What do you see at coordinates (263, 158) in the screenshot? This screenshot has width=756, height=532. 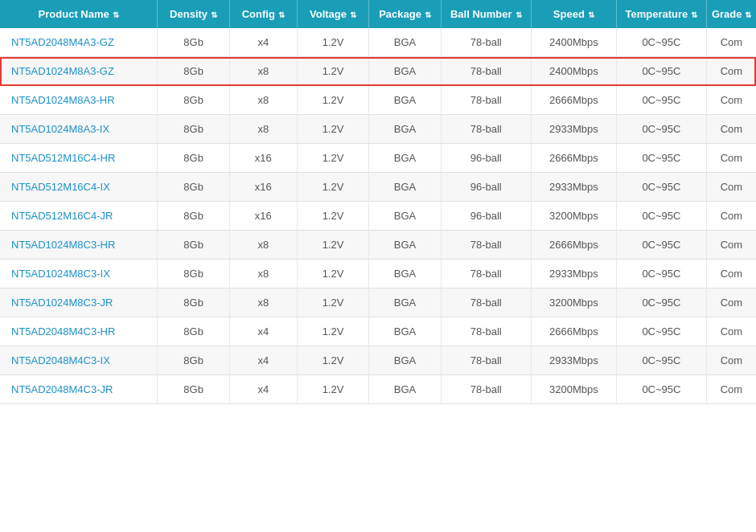 I see `cell-config: x16` at bounding box center [263, 158].